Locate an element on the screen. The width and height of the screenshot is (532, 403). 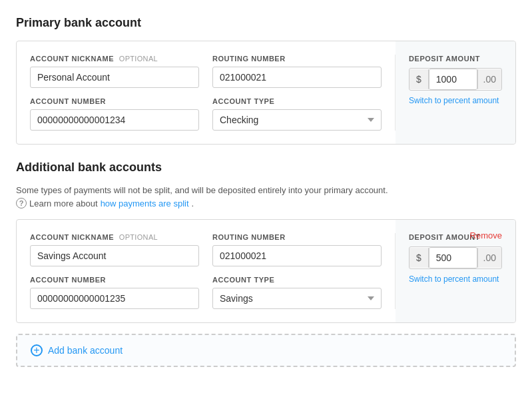
additional-routing-field-group: ROUTING NUMBER is located at coordinates (297, 250).